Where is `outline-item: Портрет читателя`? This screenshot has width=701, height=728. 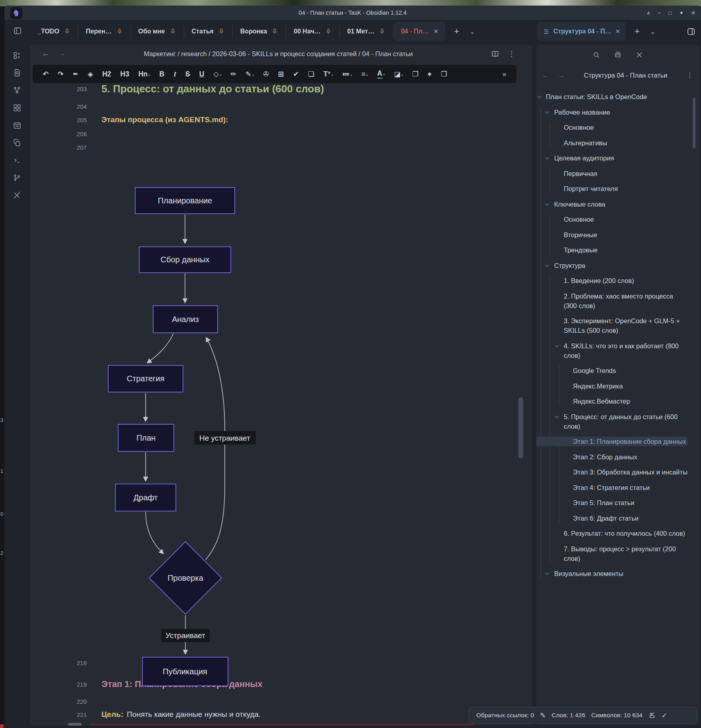
outline-item: Портрет читателя is located at coordinates (619, 189).